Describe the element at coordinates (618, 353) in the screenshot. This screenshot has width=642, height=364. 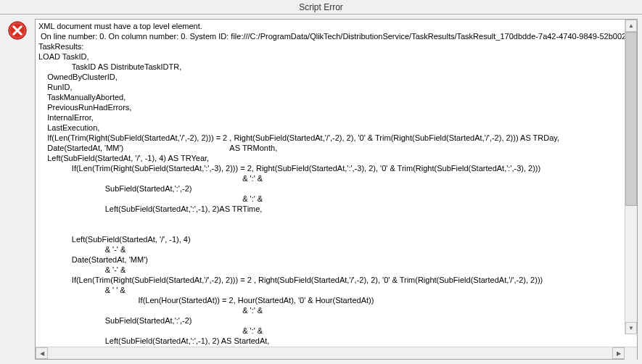
I see `scroll-right-arrow-icon: ▶` at that location.